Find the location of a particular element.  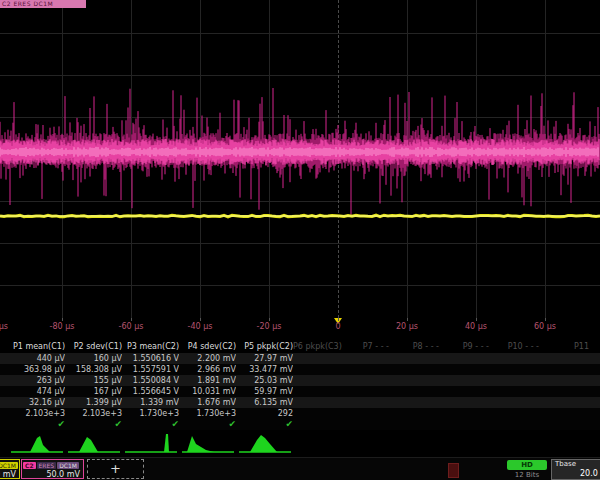

measure-value: 155 µV is located at coordinates (94, 380).